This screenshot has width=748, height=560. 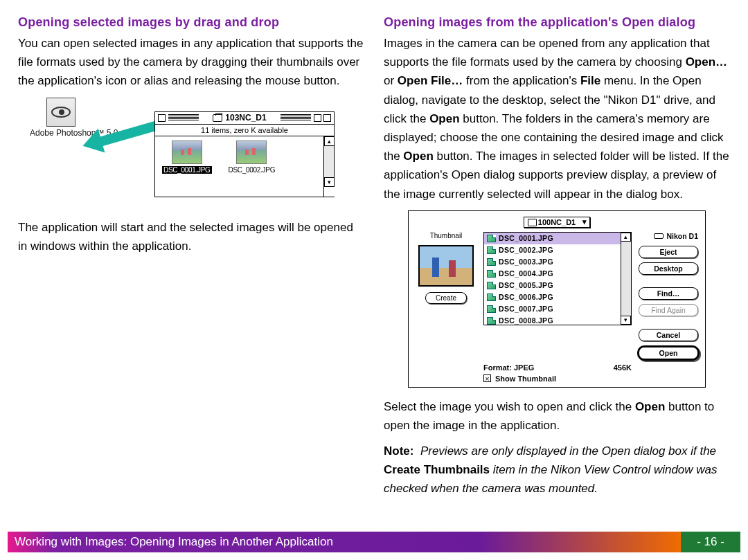 I want to click on drive-label: Nikon D1, so click(x=668, y=236).